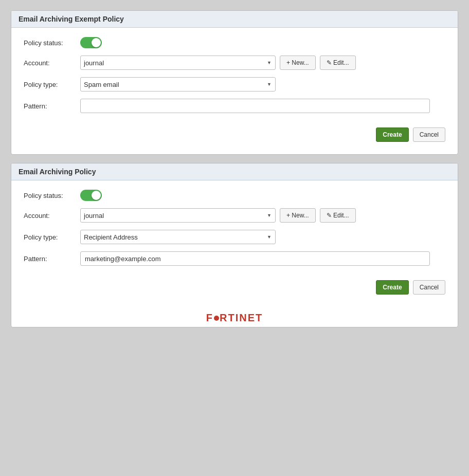  I want to click on policy-status-label-2: Policy status:, so click(52, 195).